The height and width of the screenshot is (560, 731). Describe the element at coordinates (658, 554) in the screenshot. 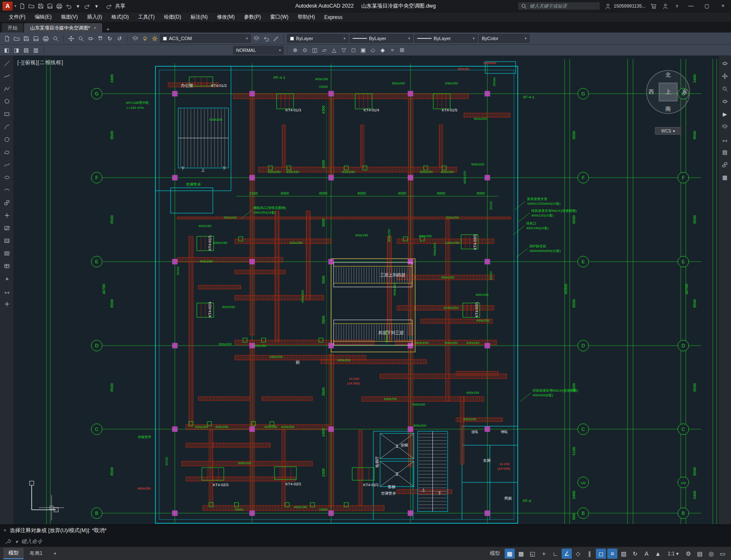

I see `annotation-autoscale-icon: ▲` at that location.